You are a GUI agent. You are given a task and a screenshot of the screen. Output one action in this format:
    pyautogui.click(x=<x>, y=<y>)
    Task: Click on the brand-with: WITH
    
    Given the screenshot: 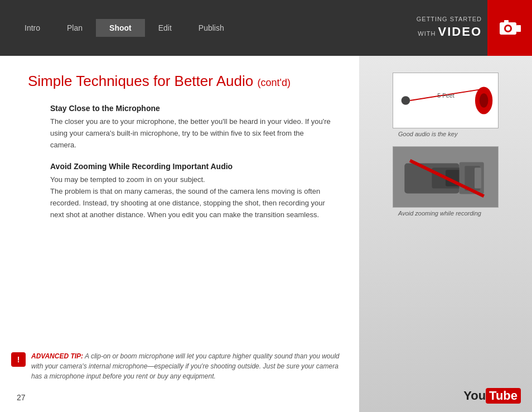 What is the action you would take?
    pyautogui.click(x=427, y=33)
    